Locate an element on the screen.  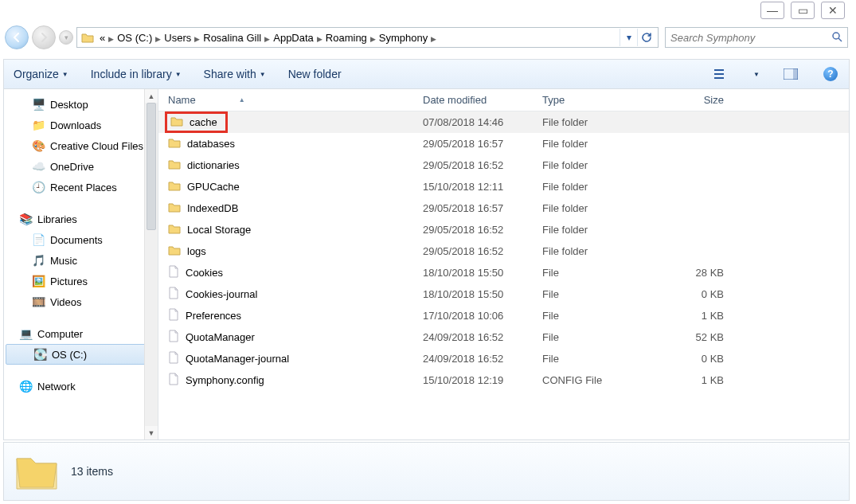
file-name: cache is located at coordinates (204, 123).